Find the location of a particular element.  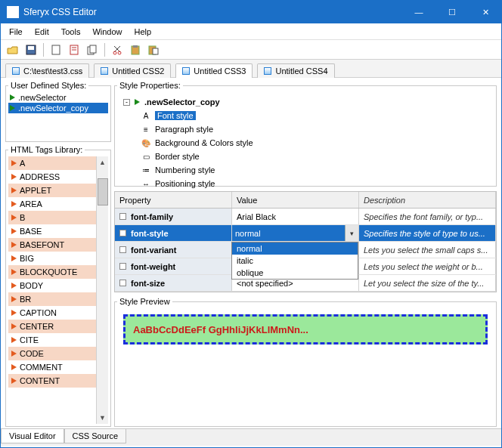

uds-item-selected: .newSelector_copy is located at coordinates (58, 108).